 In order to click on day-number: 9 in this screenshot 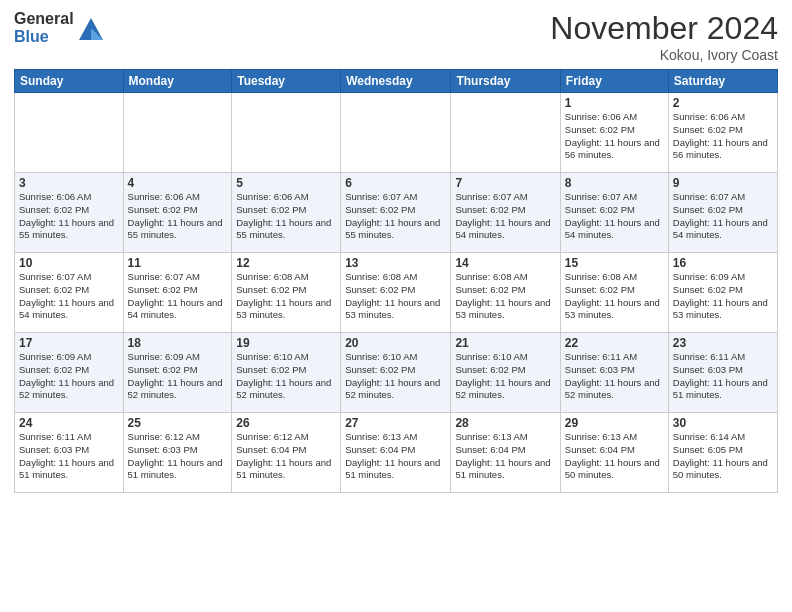, I will do `click(723, 183)`.